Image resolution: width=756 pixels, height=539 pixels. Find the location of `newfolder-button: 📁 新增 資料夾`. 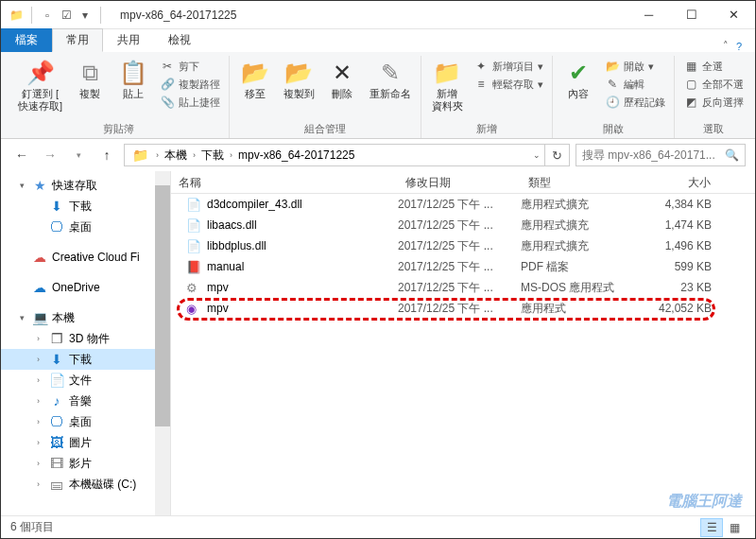

newfolder-button: 📁 新增 資料夾 is located at coordinates (447, 88).